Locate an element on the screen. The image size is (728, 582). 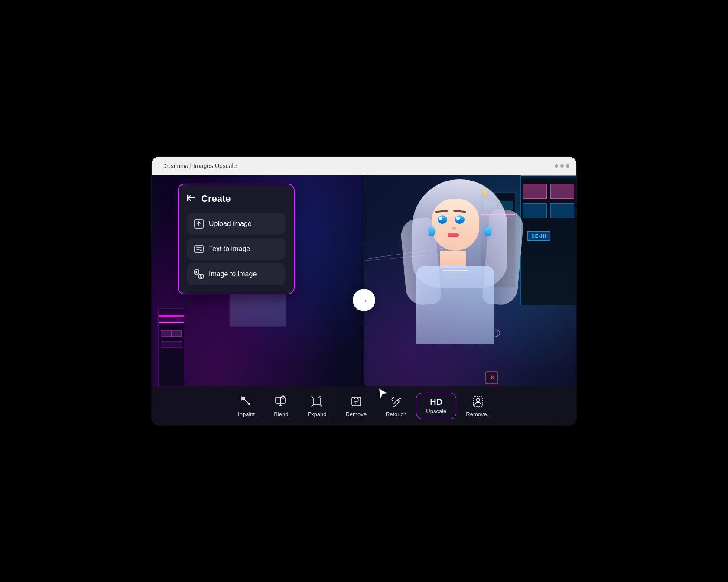
image-to-image-label: Image to image is located at coordinates (233, 274).